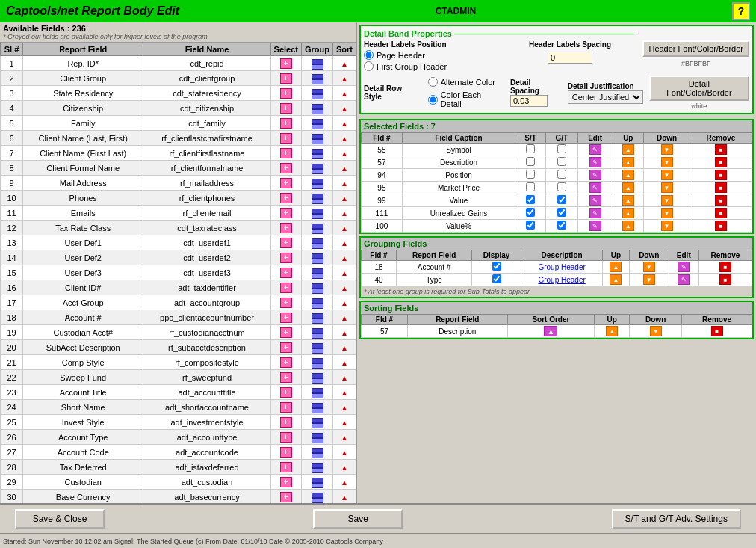  What do you see at coordinates (656, 331) in the screenshot?
I see `sort-down-button: ▼` at bounding box center [656, 331].